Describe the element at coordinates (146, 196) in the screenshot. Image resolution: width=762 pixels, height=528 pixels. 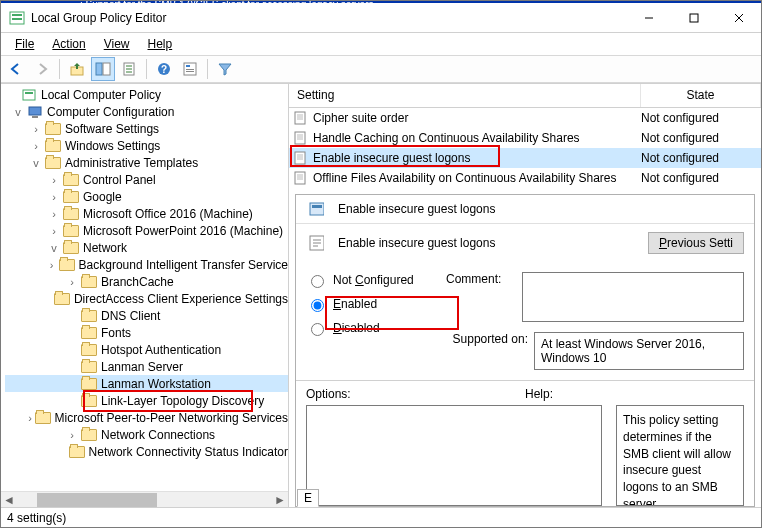
I see `tree-google: ›Google` at that location.